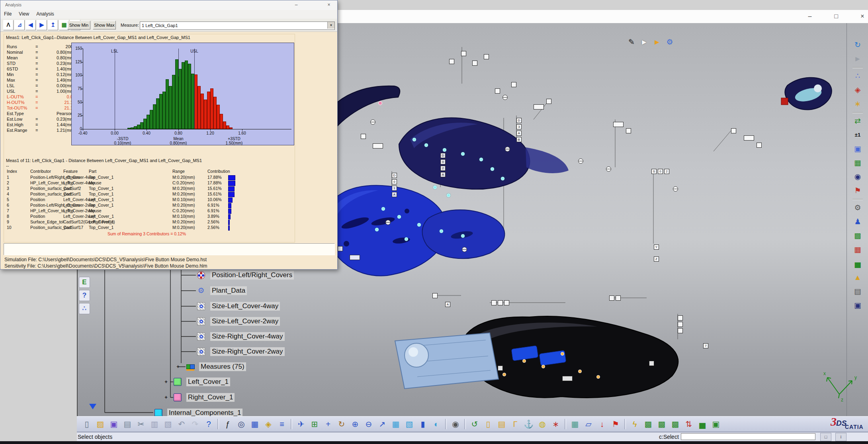 The image size is (868, 444). Describe the element at coordinates (149, 189) in the screenshot. I see `contributor-row: 3Position_surfacic_partCadSurf2Top_Cover…` at that location.